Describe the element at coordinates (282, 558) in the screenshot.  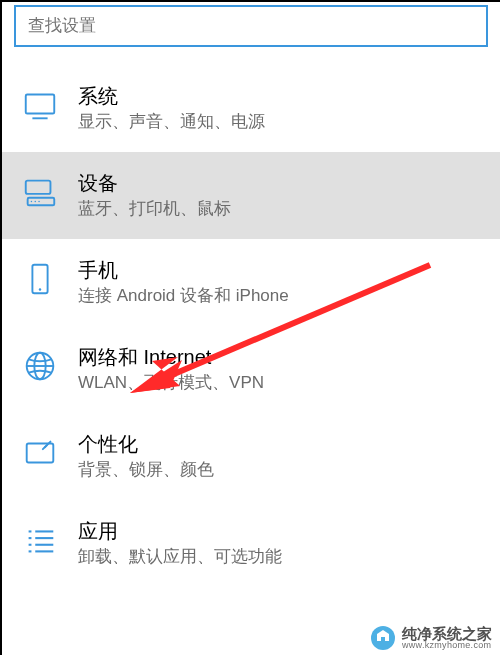
I see `item-subtitle: 卸载、默认应用、可选功能` at that location.